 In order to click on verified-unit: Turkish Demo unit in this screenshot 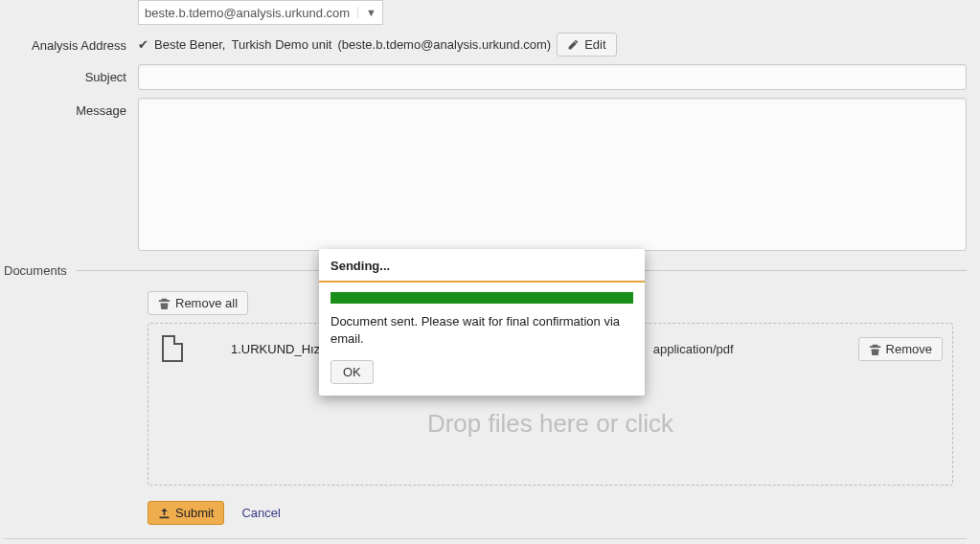, I will do `click(282, 44)`.